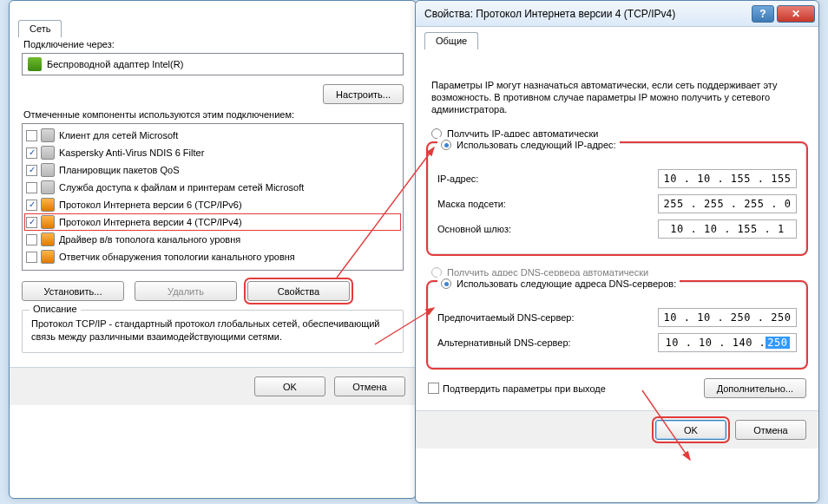  Describe the element at coordinates (529, 145) in the screenshot. I see `radio-ip-manual: Использовать следующий IP-адрес:` at that location.